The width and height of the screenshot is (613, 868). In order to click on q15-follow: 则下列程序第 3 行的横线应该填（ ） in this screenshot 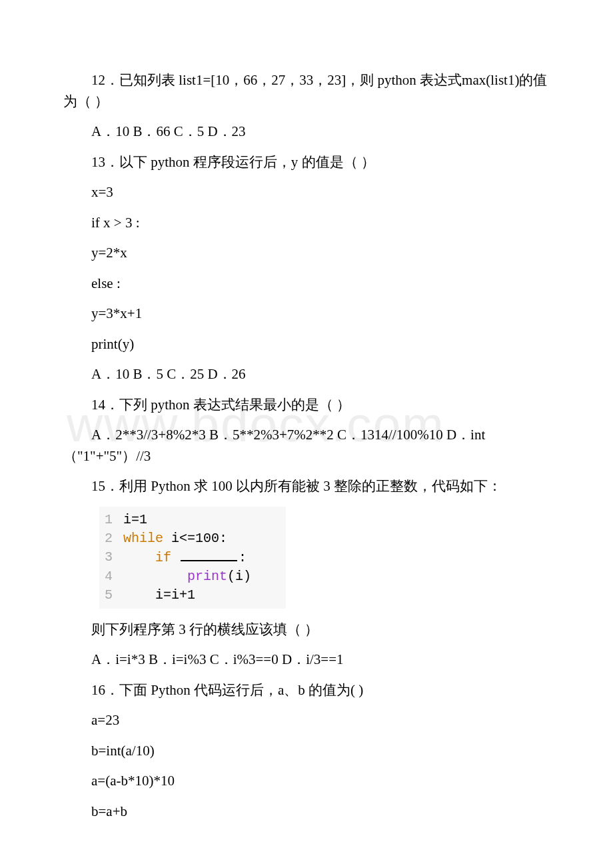, I will do `click(306, 630)`.